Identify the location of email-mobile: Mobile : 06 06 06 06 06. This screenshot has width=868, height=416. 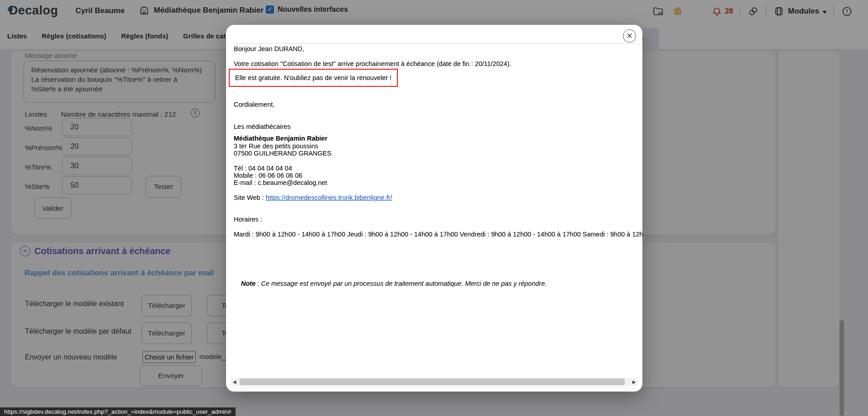
(268, 175).